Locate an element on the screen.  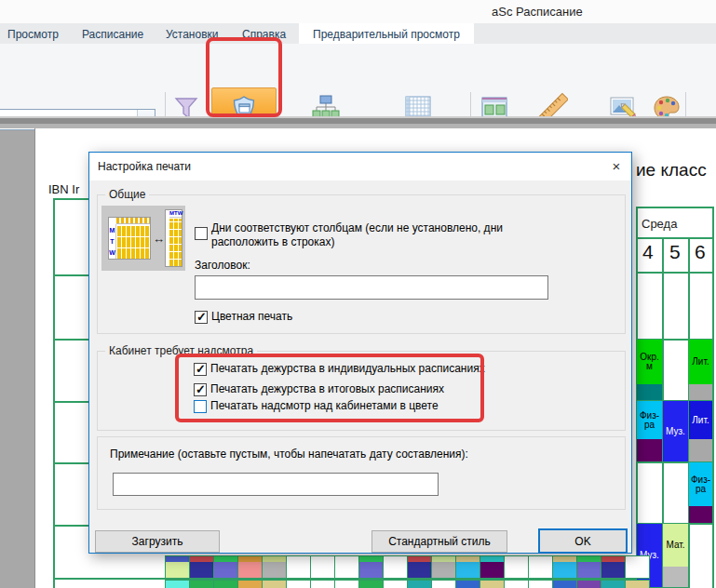
tab-timetable: Расписание is located at coordinates (113, 34).